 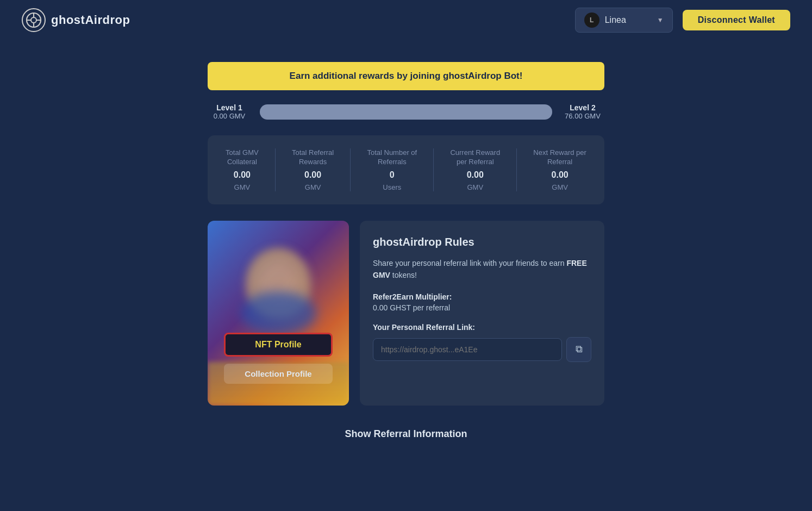 What do you see at coordinates (278, 313) in the screenshot?
I see `nft-body` at bounding box center [278, 313].